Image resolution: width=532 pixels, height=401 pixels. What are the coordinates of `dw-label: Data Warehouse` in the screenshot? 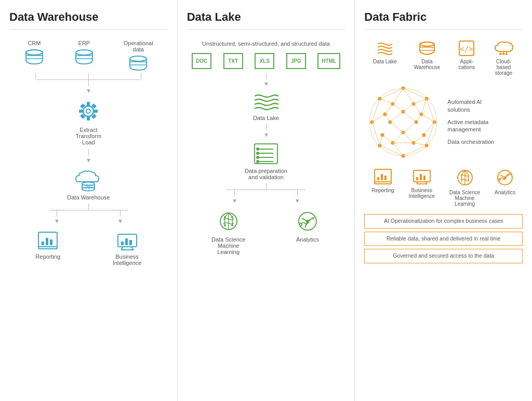 It's located at (88, 197).